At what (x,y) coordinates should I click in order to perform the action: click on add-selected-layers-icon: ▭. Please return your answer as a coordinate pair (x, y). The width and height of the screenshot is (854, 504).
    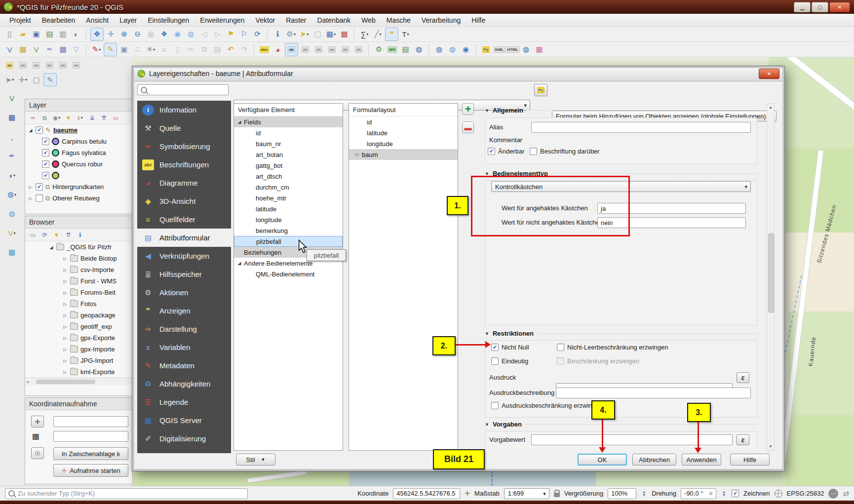
    Looking at the image, I should click on (33, 235).